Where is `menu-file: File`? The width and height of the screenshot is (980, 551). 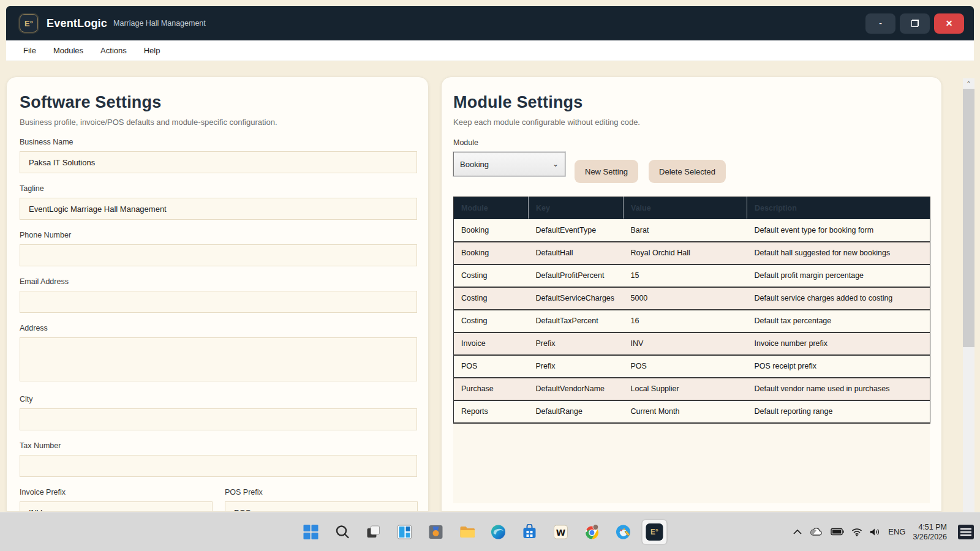 menu-file: File is located at coordinates (29, 50).